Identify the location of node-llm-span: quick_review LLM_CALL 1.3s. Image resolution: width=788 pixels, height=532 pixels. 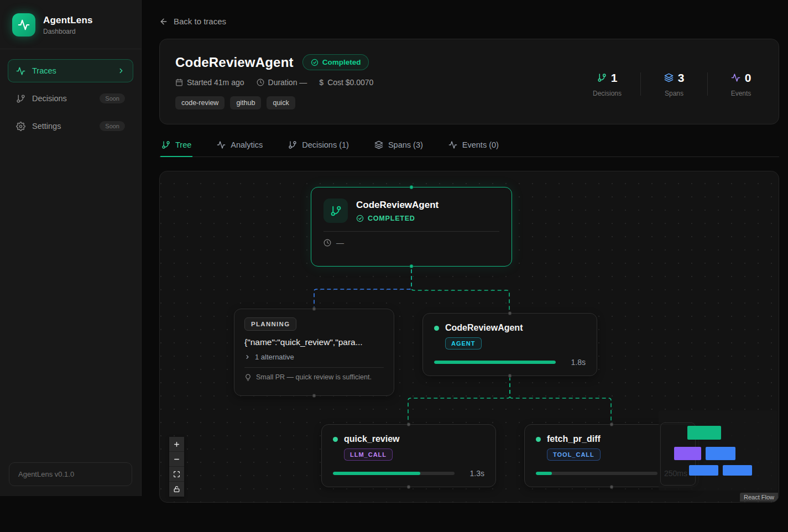
(409, 456).